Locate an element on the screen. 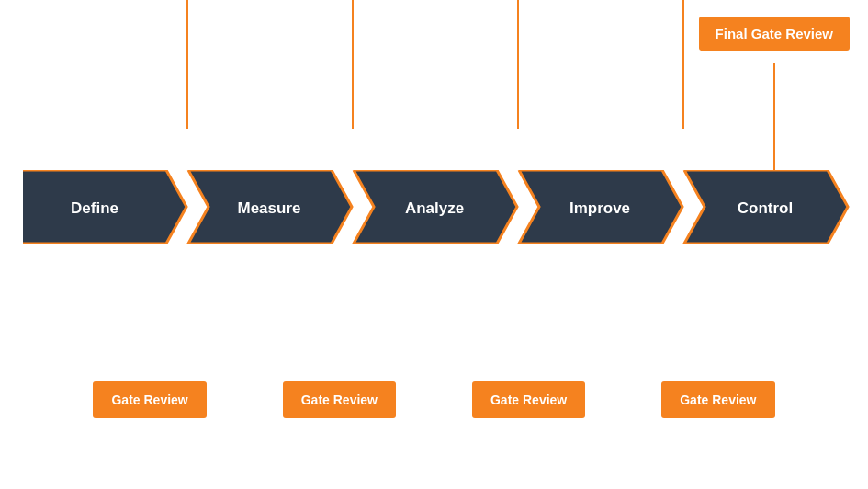 The image size is (868, 489). gate-review-label-4: Gate Review is located at coordinates (718, 400).